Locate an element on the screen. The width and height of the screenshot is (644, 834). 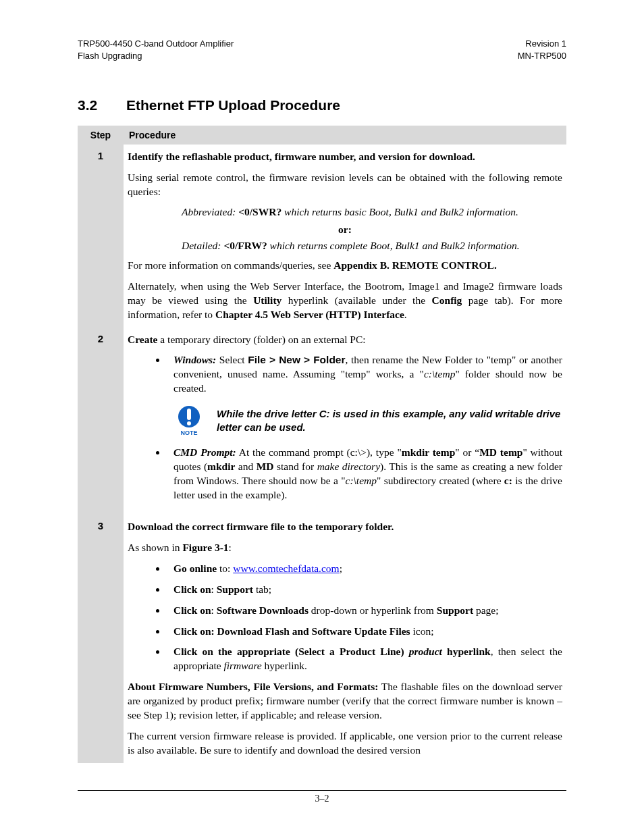
step3-p2: About Firmware Numbers, File Versions, a… is located at coordinates (345, 701).